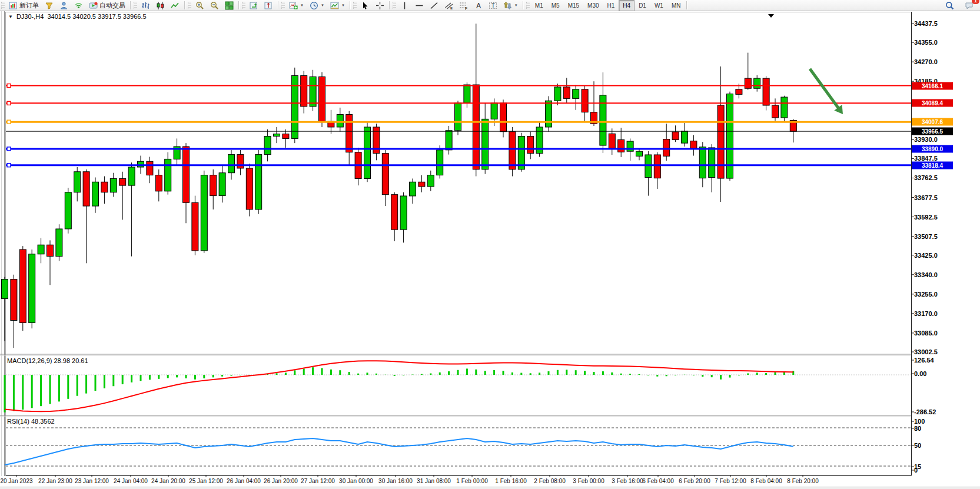  I want to click on text-label-button: T, so click(493, 6).